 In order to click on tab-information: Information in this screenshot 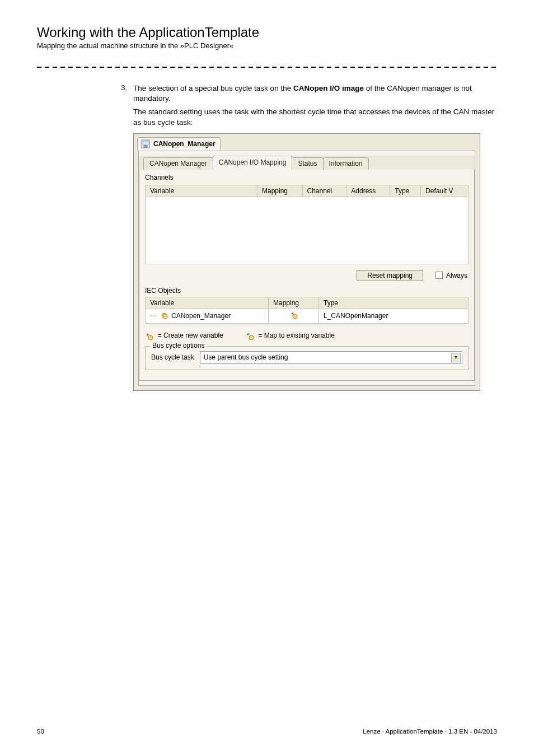, I will do `click(346, 164)`.